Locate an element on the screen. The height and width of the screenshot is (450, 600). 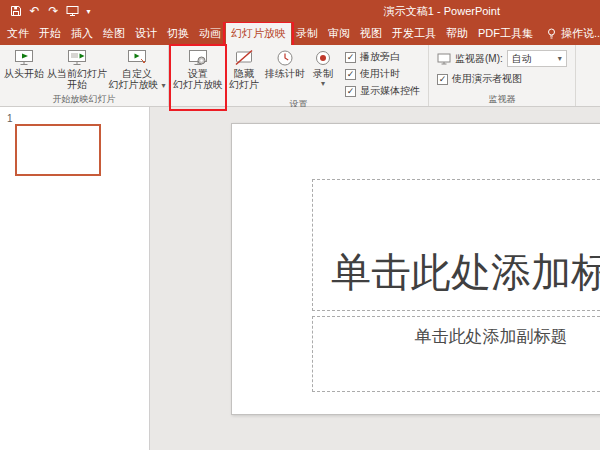
title-placeholder-text: 单击此处添加标题 is located at coordinates (466, 272).